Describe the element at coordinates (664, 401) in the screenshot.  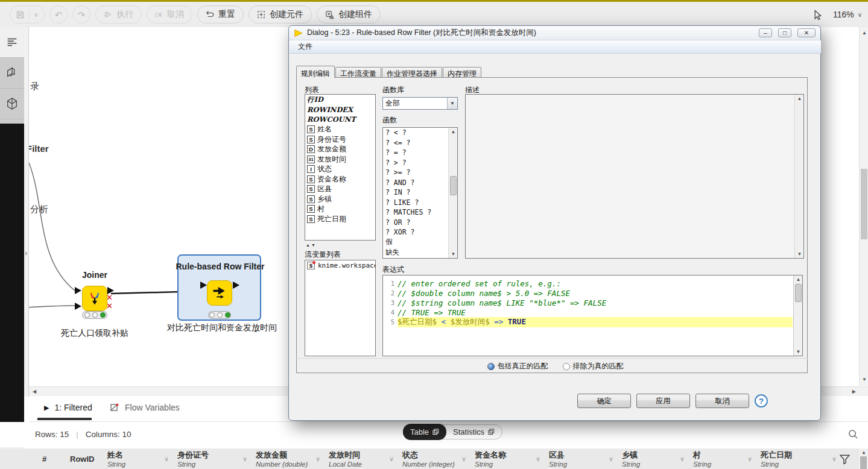
I see `apply-button: 应用` at that location.